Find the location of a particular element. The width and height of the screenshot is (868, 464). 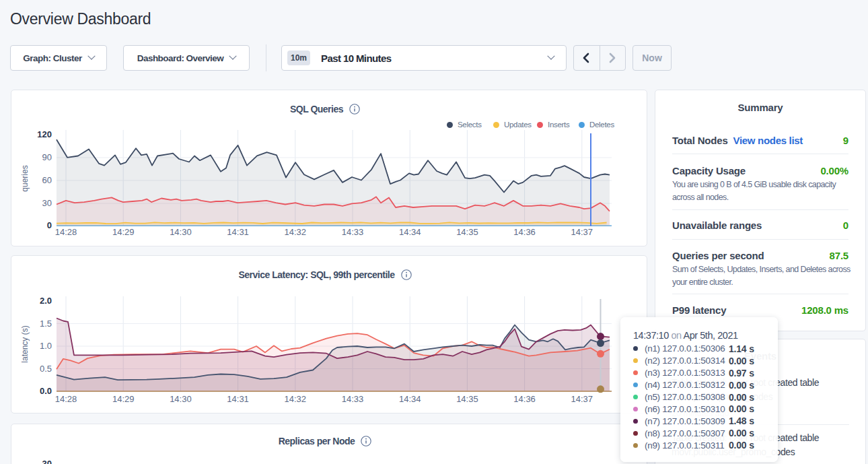

svg-text: queries is located at coordinates (25, 178).